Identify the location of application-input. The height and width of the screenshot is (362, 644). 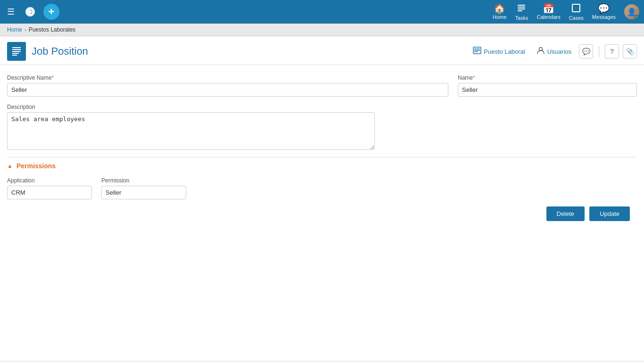
(50, 192).